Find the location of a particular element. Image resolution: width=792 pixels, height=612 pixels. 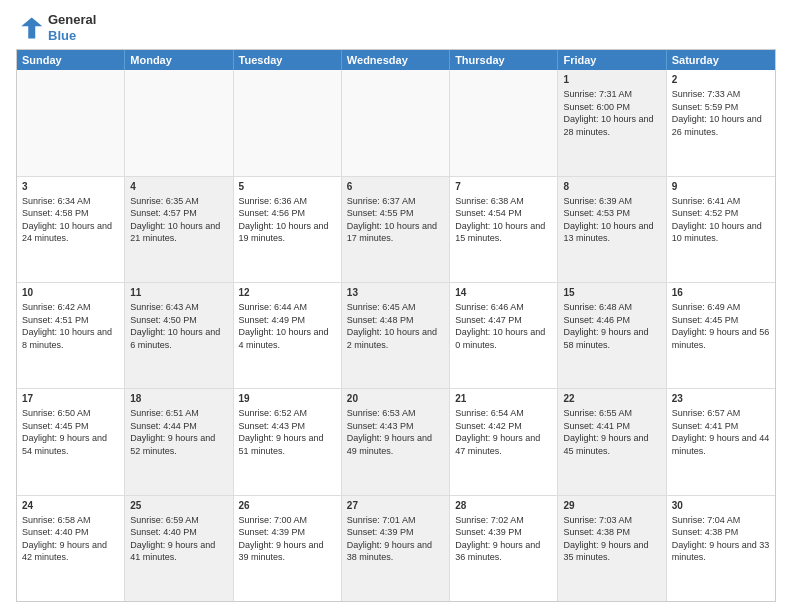

calendar-cell-1: 1Sunrise: 7:31 AMSunset: 6:00 PMDaylight… is located at coordinates (612, 122).